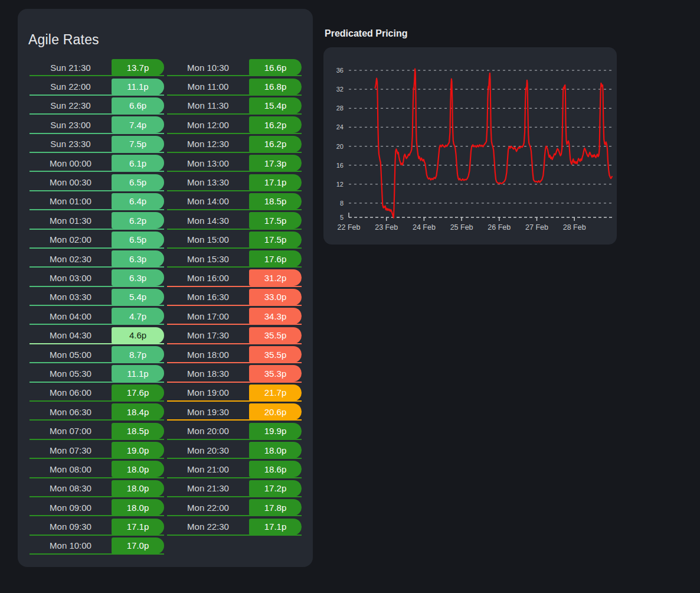 The width and height of the screenshot is (700, 593). I want to click on rate-time-label: Mon 07:00, so click(71, 431).